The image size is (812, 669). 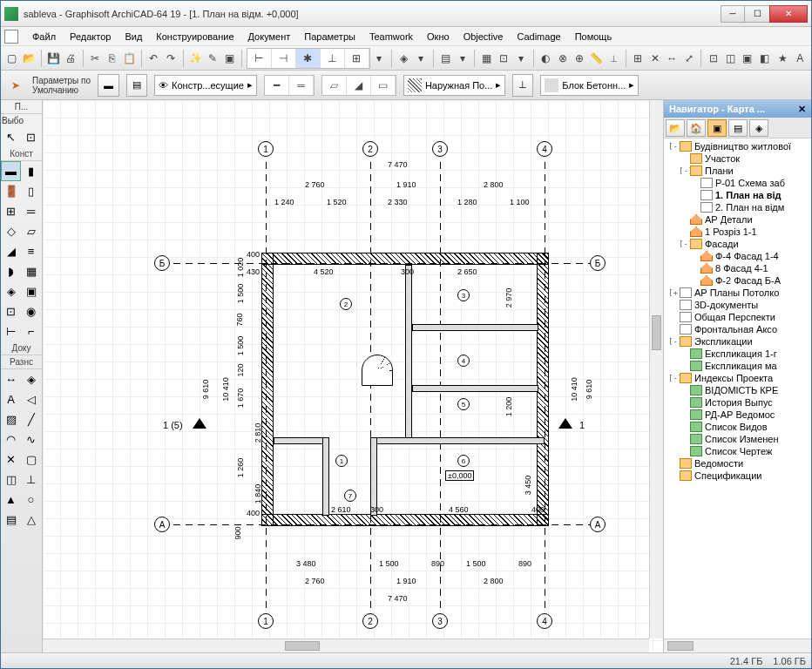 What do you see at coordinates (737, 171) in the screenshot?
I see `tree-node: [-]Плани` at bounding box center [737, 171].